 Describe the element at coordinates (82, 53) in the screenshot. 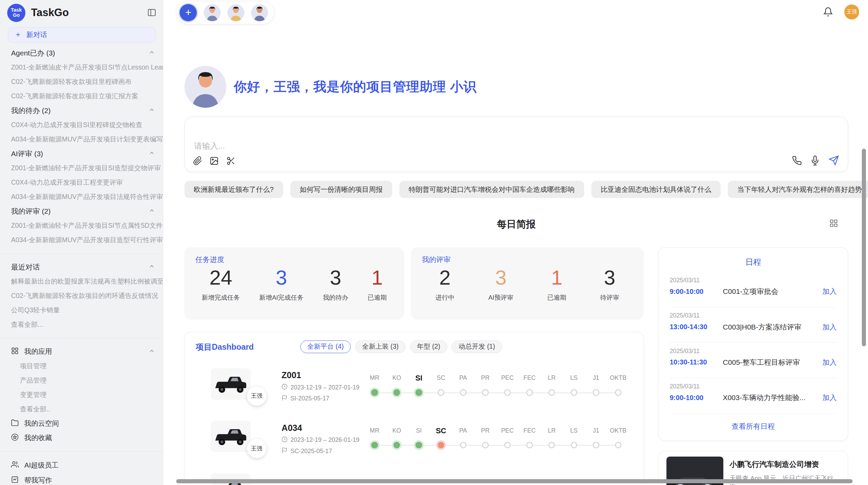

I see `sidebar-section-header: Agent已办 (3)` at that location.